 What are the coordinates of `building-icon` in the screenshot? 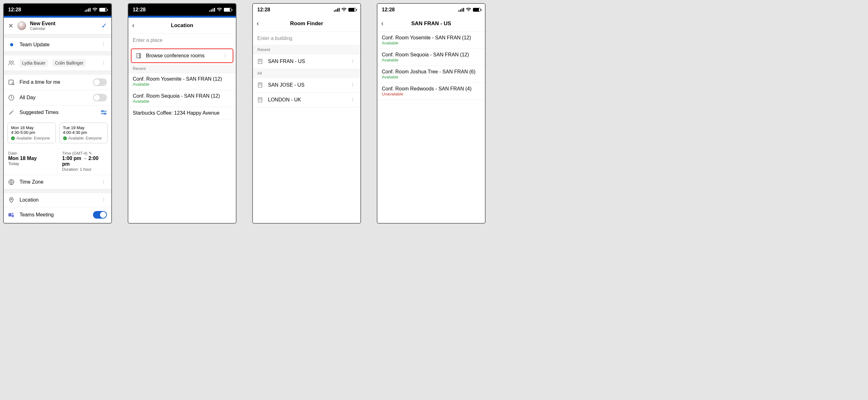 It's located at (260, 61).